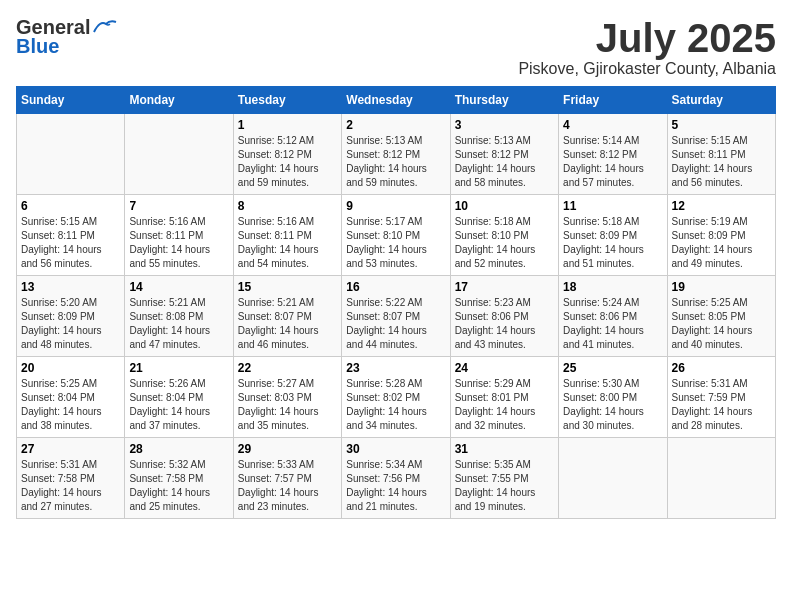 The image size is (792, 612). What do you see at coordinates (288, 125) in the screenshot?
I see `day-number: 1` at bounding box center [288, 125].